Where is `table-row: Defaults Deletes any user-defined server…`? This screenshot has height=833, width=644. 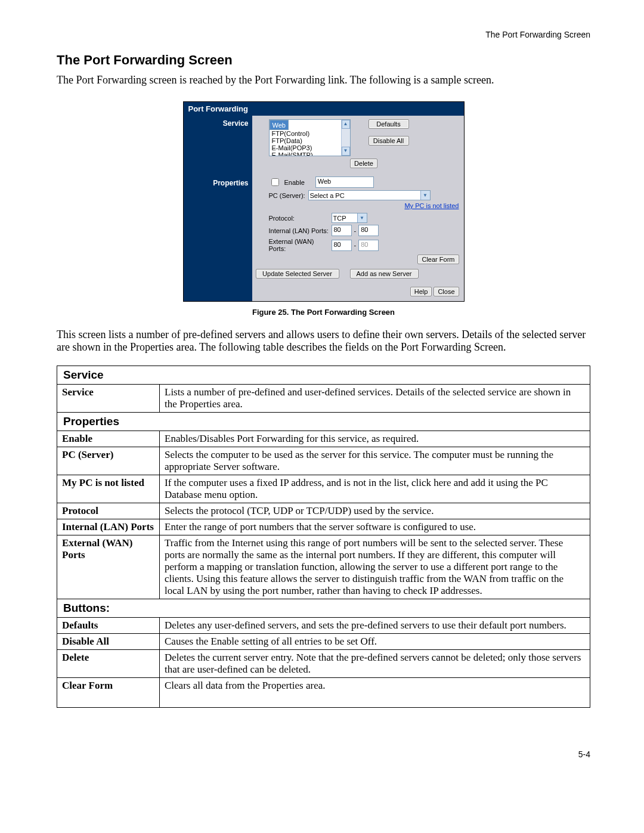 table-row: Defaults Deletes any user-defined server… is located at coordinates (324, 626).